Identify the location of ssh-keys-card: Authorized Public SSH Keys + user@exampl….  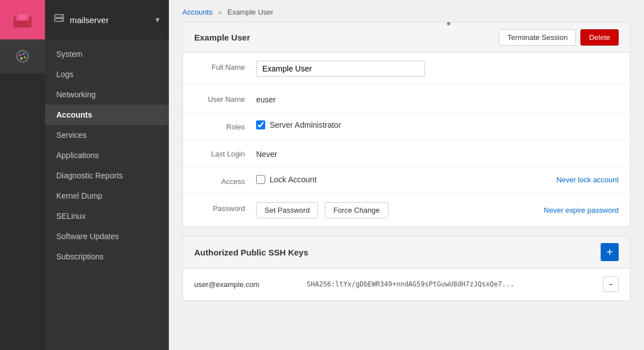
(406, 268).